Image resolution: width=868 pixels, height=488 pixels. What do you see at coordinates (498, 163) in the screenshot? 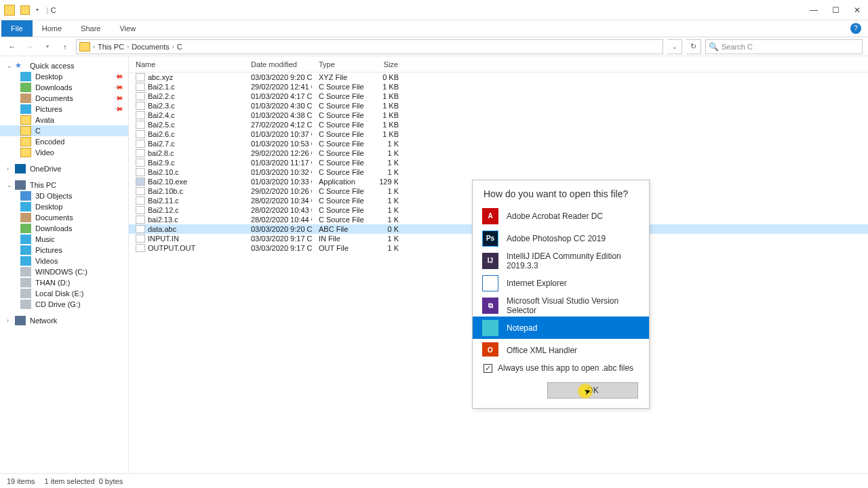
I see `file-row: Bai2.9.c01/03/2020 11:17 CHC Source File…` at bounding box center [498, 163].